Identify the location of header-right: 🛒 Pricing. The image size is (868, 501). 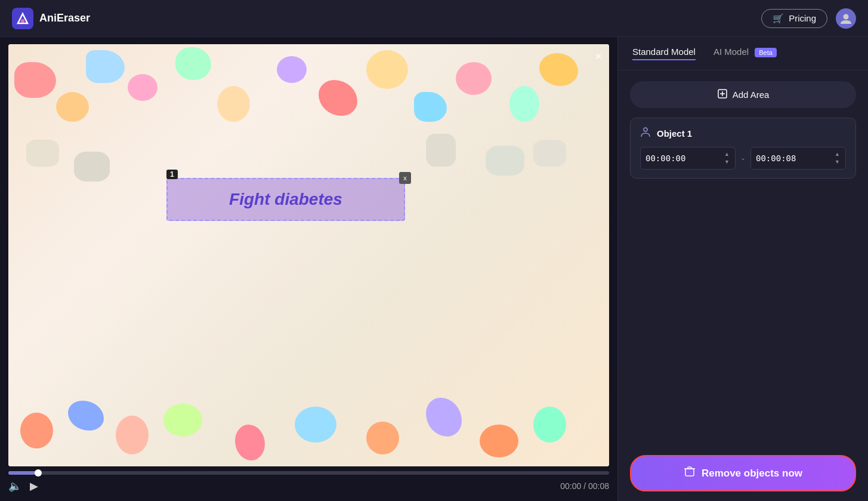
(809, 19).